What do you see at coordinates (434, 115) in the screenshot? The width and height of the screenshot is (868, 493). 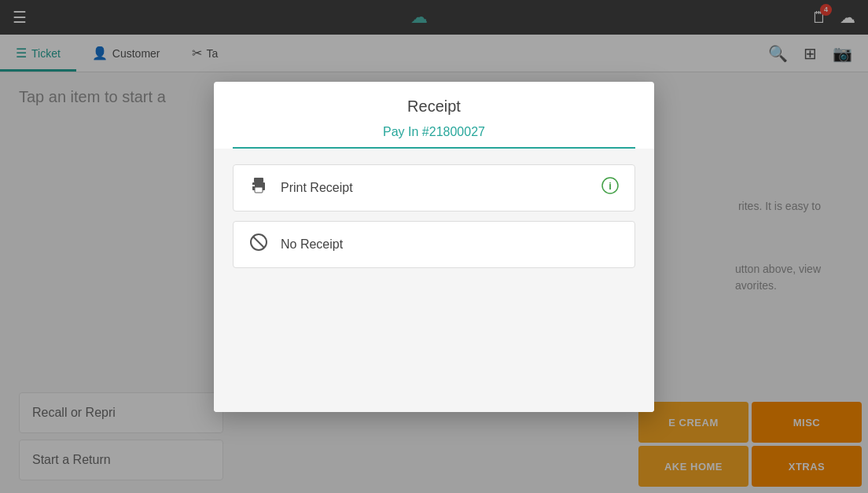 I see `modal-header: Receipt Pay In #21800027` at bounding box center [434, 115].